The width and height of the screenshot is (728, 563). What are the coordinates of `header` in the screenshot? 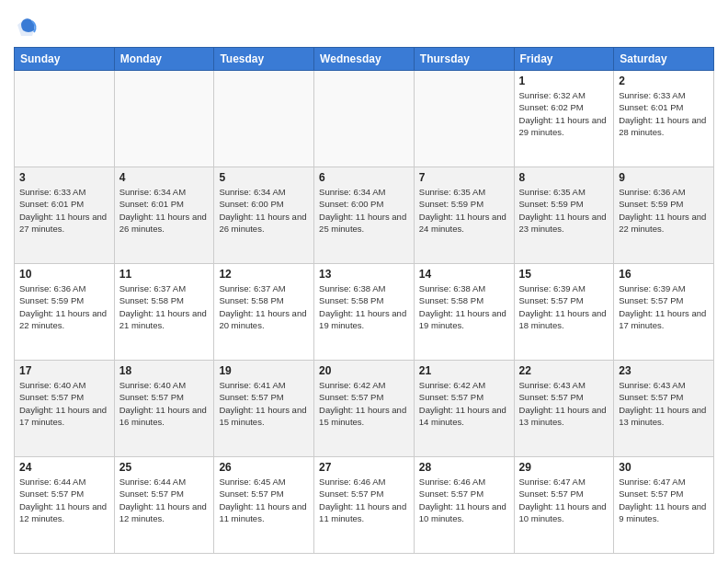 It's located at (364, 27).